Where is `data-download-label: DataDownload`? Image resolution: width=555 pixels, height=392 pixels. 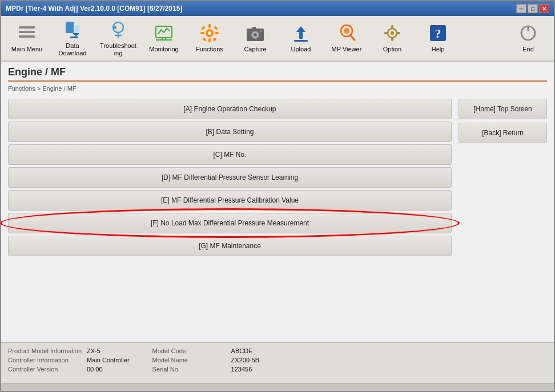
data-download-label: DataDownload is located at coordinates (73, 50).